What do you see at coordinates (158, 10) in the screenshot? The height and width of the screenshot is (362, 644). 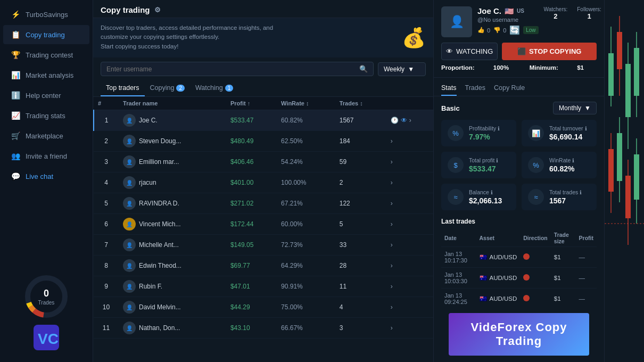 I see `settings-icon: ⚙` at bounding box center [158, 10].